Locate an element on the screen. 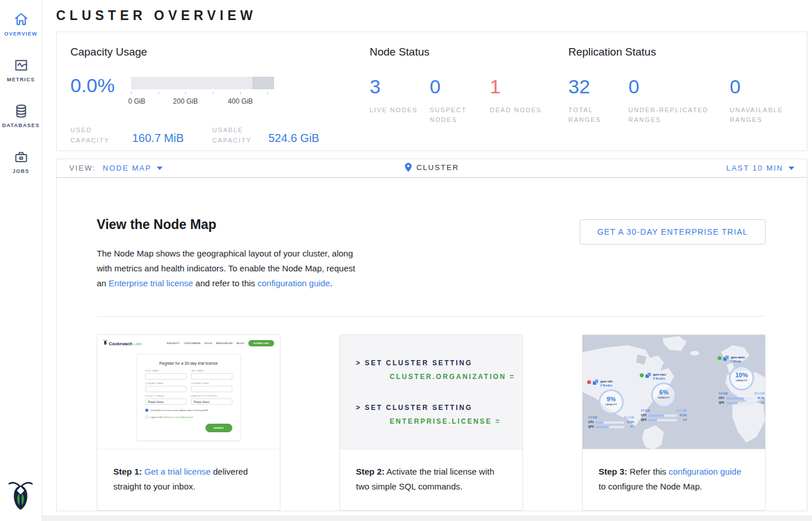 The image size is (812, 521). live-nodes-value: 3 is located at coordinates (399, 86).